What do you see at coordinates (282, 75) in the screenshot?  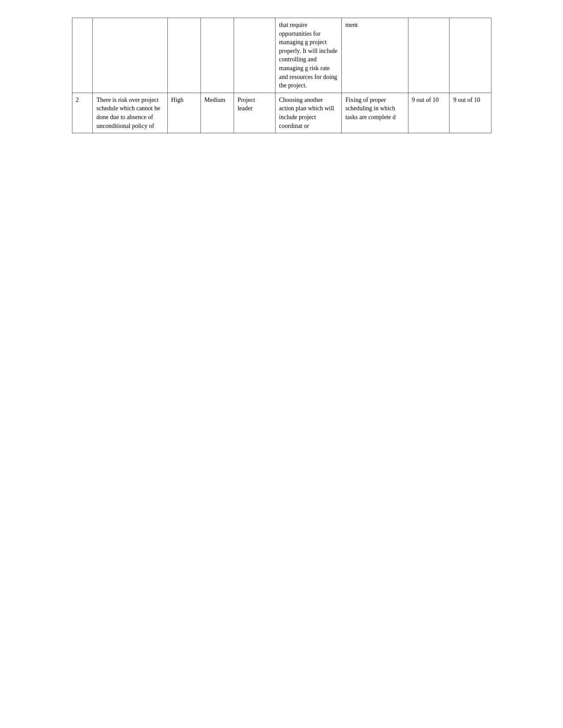 I see `risk-table: that require opportunities for managing …` at bounding box center [282, 75].